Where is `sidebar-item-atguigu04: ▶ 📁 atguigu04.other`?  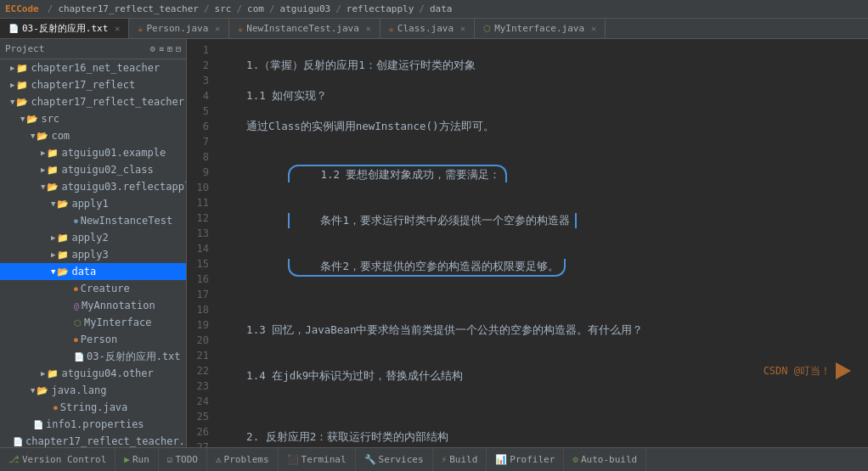
sidebar-item-atguigu04: ▶ 📁 atguigu04.other is located at coordinates (93, 373).